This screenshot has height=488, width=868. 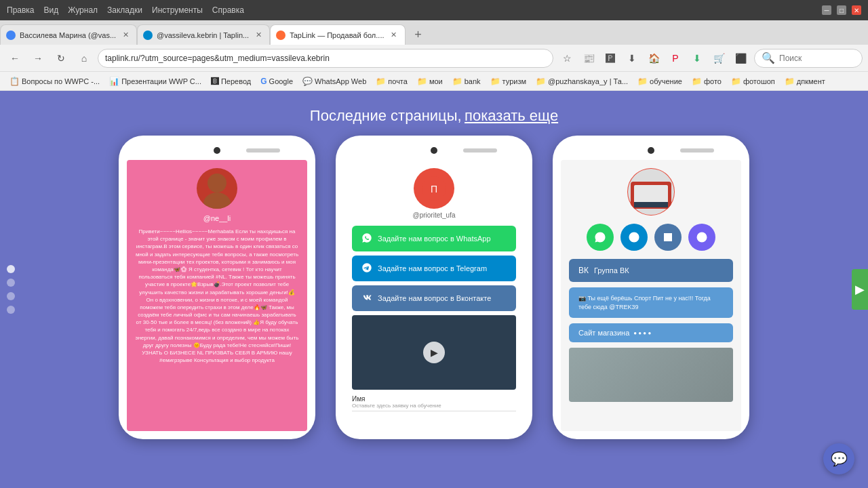 I want to click on instagram-icon: 📷, so click(x=583, y=298).